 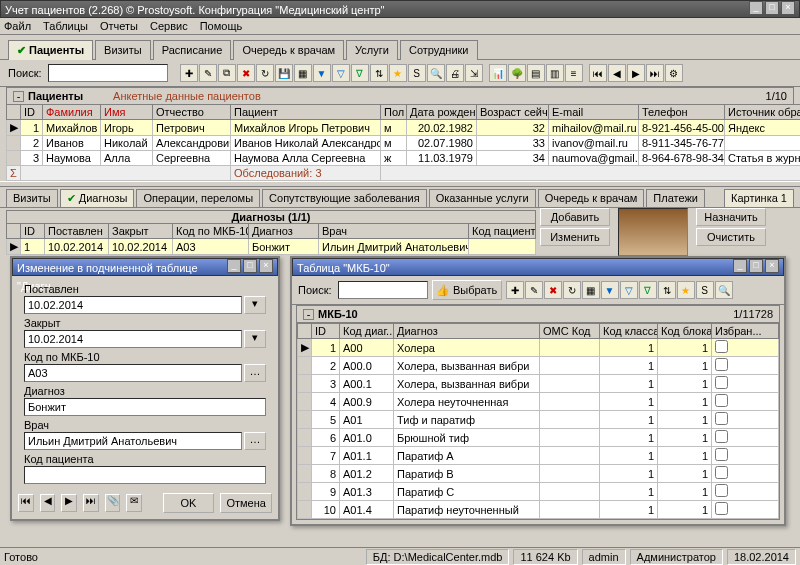 I want to click on tree-icon: 🌳, so click(x=517, y=73).